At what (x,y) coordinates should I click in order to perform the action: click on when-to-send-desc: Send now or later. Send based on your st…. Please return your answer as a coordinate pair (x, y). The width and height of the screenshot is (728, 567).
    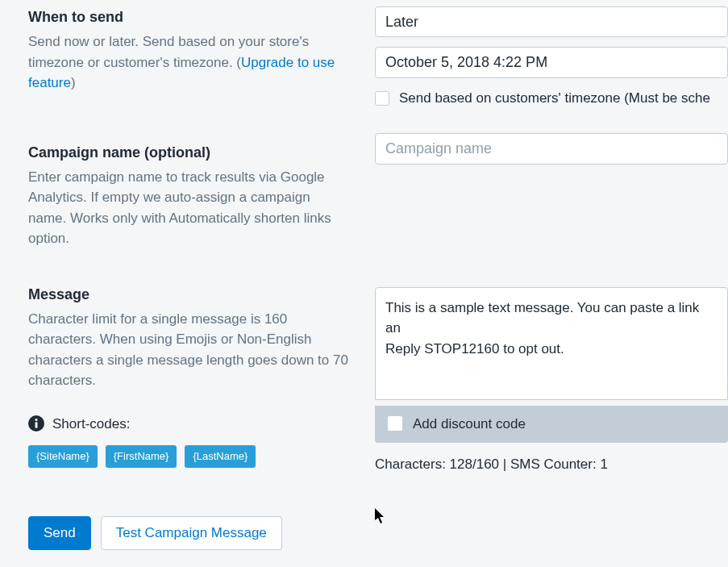
    Looking at the image, I should click on (189, 63).